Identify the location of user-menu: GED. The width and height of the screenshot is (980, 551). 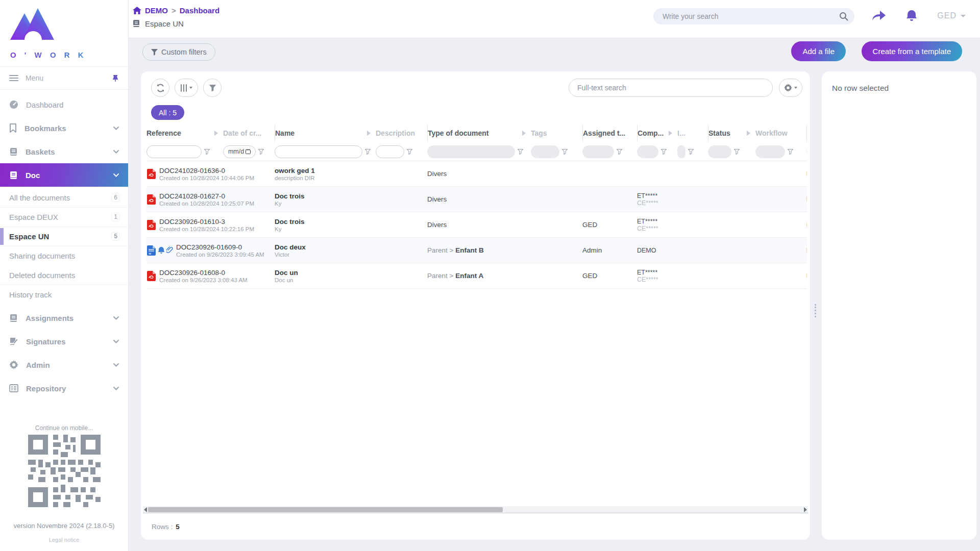
(951, 16).